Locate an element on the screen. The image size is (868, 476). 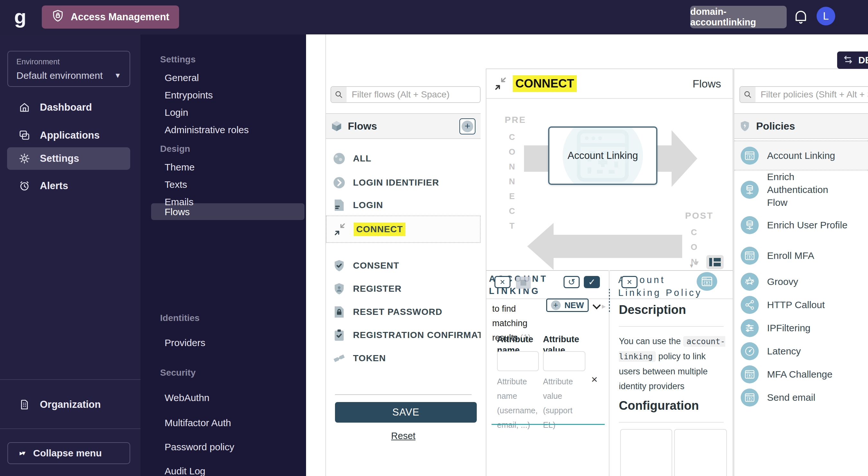
collapse-menu-button: ▸▾ Collapse menu is located at coordinates (69, 453).